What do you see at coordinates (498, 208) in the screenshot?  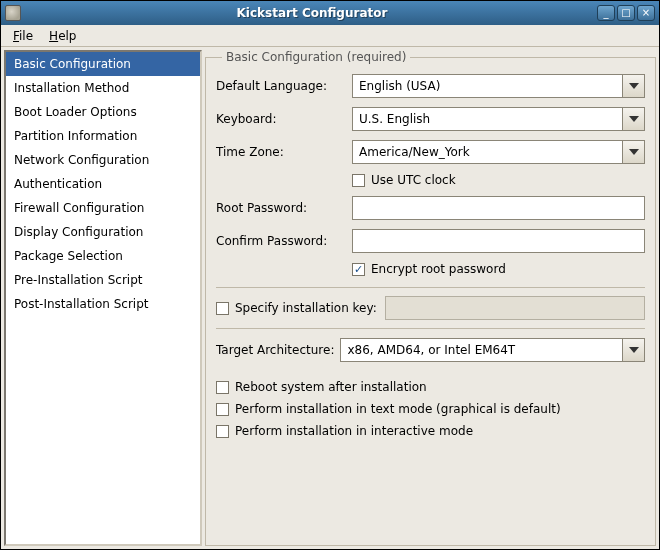 I see `root-password-input` at bounding box center [498, 208].